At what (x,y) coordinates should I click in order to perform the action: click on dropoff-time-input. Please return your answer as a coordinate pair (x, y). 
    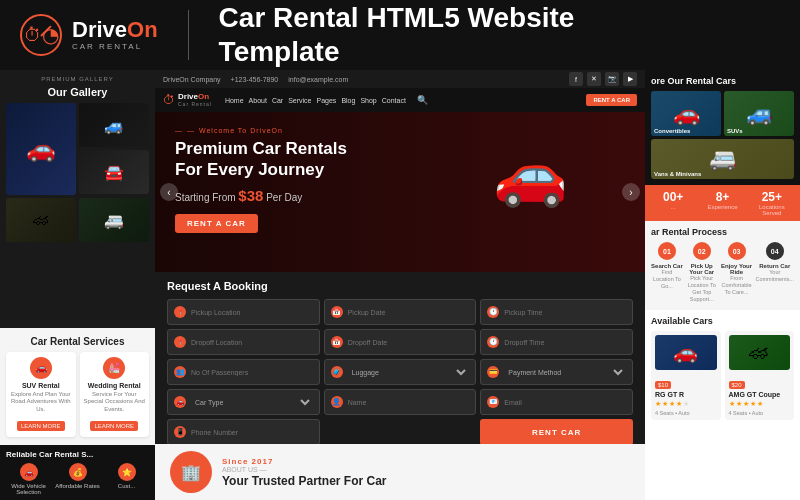
    Looking at the image, I should click on (565, 342).